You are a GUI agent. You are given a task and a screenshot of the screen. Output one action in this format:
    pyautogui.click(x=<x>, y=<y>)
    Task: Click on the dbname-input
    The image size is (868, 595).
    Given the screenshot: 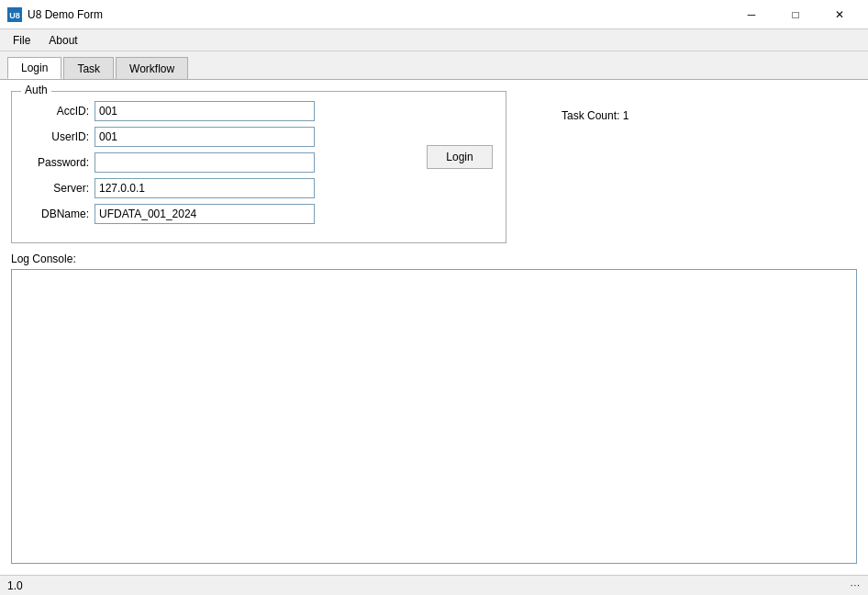 What is the action you would take?
    pyautogui.click(x=205, y=214)
    